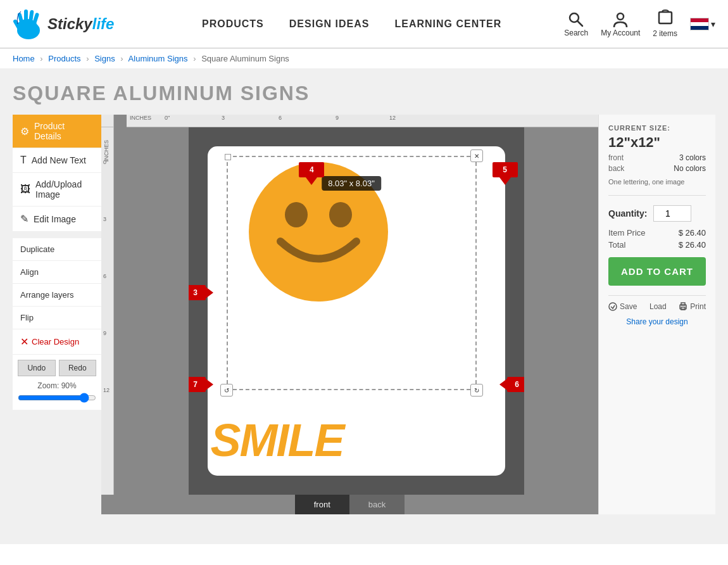 Image resolution: width=728 pixels, height=565 pixels. What do you see at coordinates (233, 24) in the screenshot?
I see `nav-products: PRODUCTS` at bounding box center [233, 24].